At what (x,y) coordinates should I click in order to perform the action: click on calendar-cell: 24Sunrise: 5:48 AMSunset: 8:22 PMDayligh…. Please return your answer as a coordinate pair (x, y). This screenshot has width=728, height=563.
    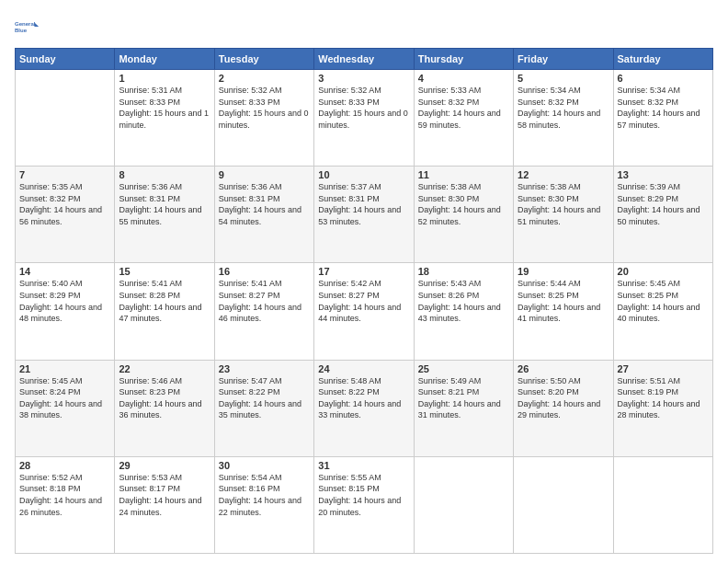
    Looking at the image, I should click on (364, 408).